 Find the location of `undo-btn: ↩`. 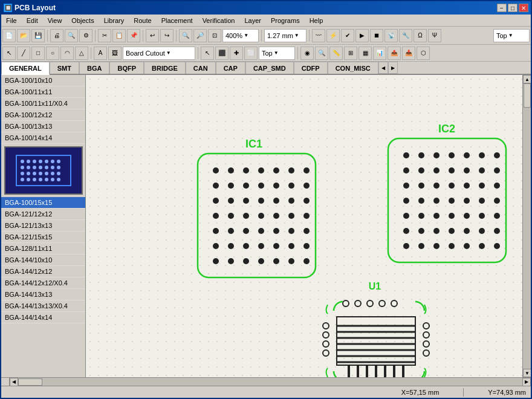

undo-btn: ↩ is located at coordinates (152, 36).